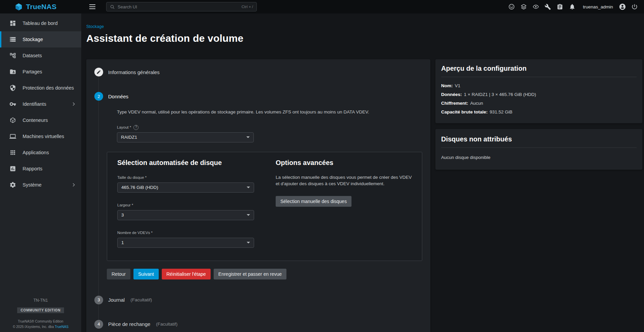 The width and height of the screenshot is (644, 332). What do you see at coordinates (40, 327) in the screenshot?
I see `copyright: © 2025 iXsystems, Inc. dba TrueNAS` at bounding box center [40, 327].